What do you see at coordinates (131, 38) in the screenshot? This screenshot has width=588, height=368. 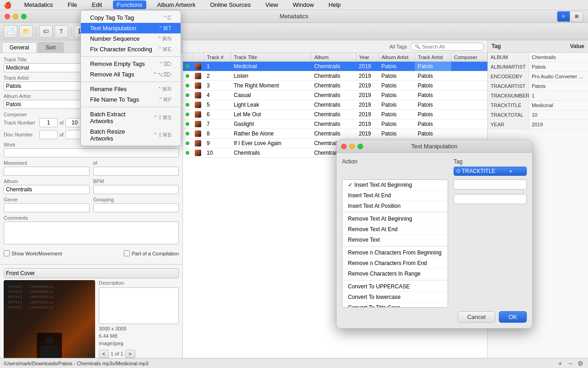 I see `menu-item-number-sequence: Number Sequence ⌃⌘N` at bounding box center [131, 38].